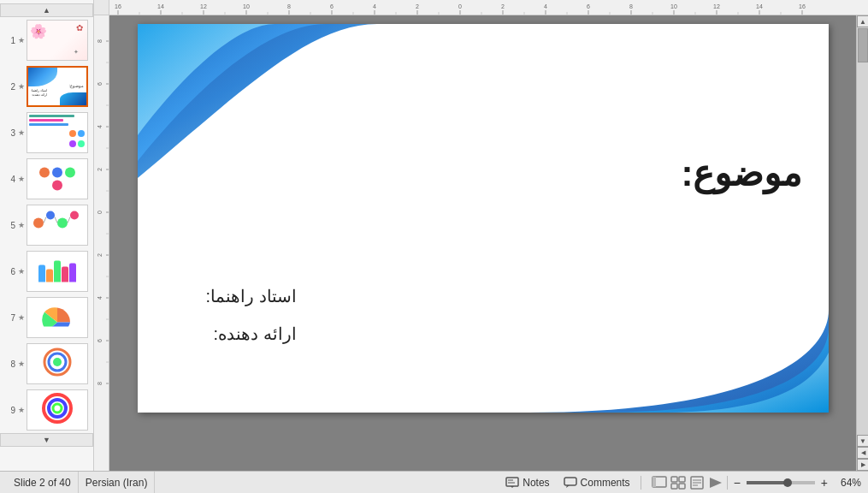 This screenshot has height=493, width=868. What do you see at coordinates (57, 86) in the screenshot?
I see `thumb-img-2: موضوع: استاد راهنما:ارائه دهنده:` at bounding box center [57, 86].